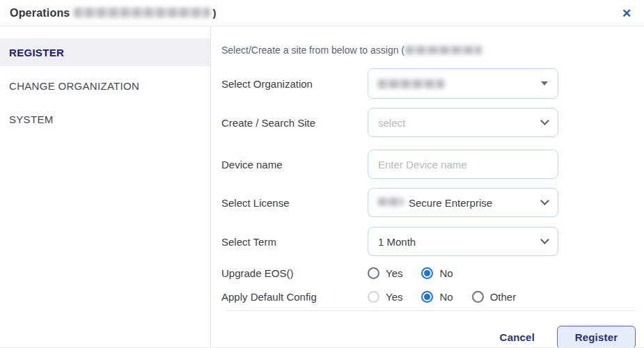 The height and width of the screenshot is (348, 644). Describe the element at coordinates (105, 52) in the screenshot. I see `sidebar-item-register: REGISTER` at that location.